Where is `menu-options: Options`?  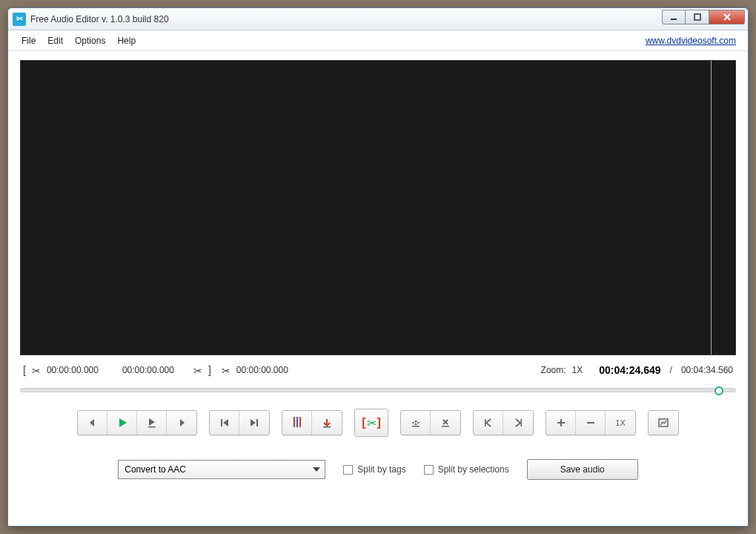
menu-options: Options is located at coordinates (90, 41).